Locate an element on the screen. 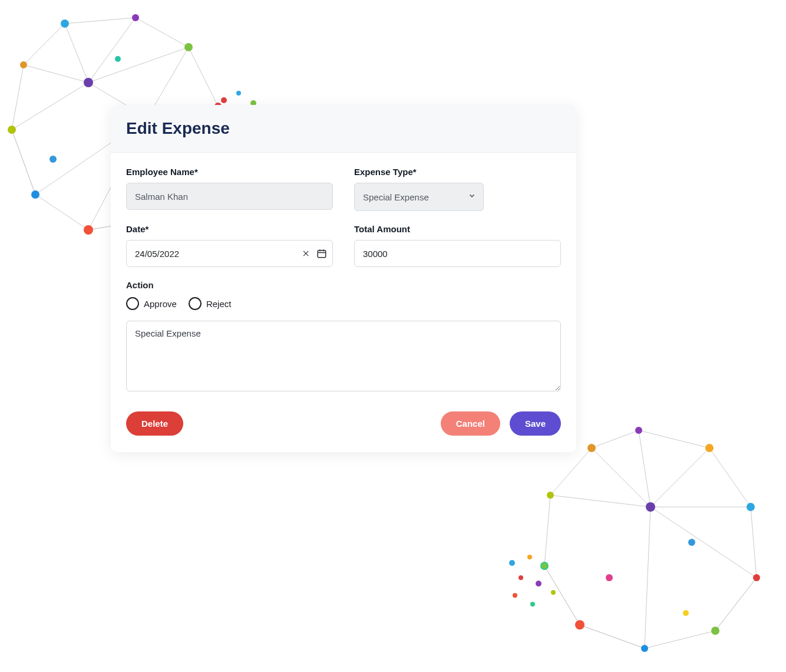  date-field: Date* is located at coordinates (230, 245).